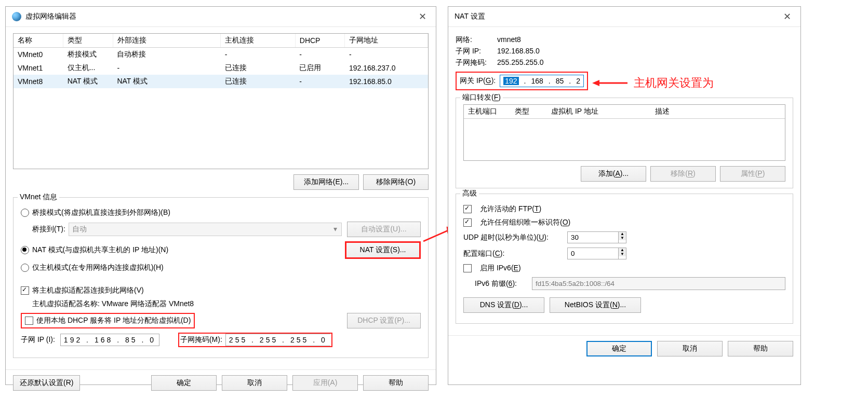  What do you see at coordinates (101, 213) in the screenshot?
I see `bridge-label: 桥接模式(将虚拟机直接连接到外部网络)(B)` at bounding box center [101, 213].